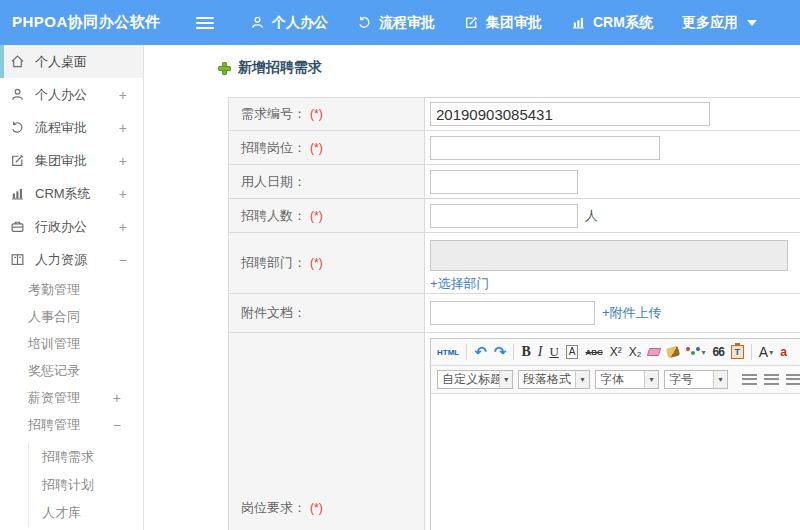  Describe the element at coordinates (274, 216) in the screenshot. I see `field-label: 招聘人数：` at that location.